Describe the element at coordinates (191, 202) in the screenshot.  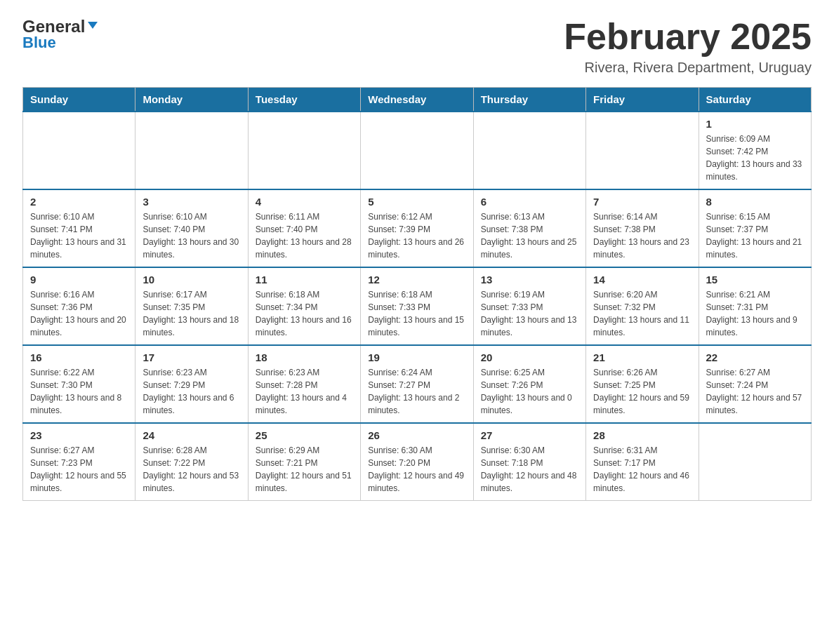
I see `day-number: 3` at that location.